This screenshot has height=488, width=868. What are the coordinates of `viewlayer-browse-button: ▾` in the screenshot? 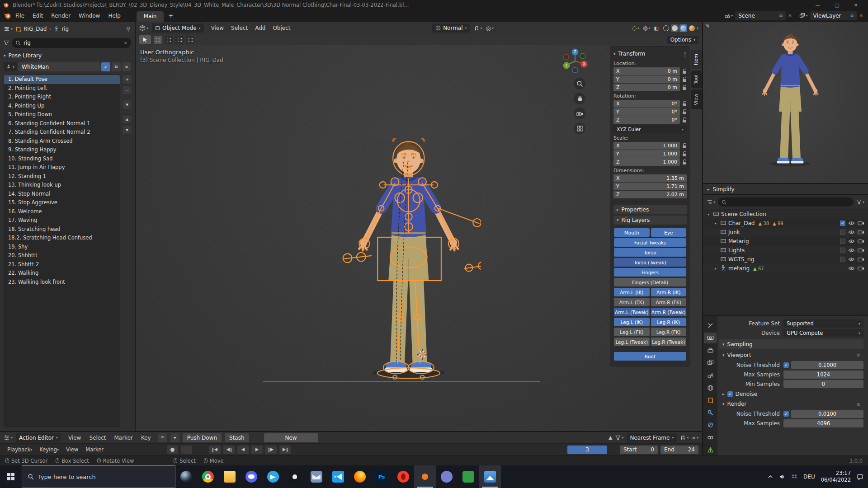 It's located at (804, 16).